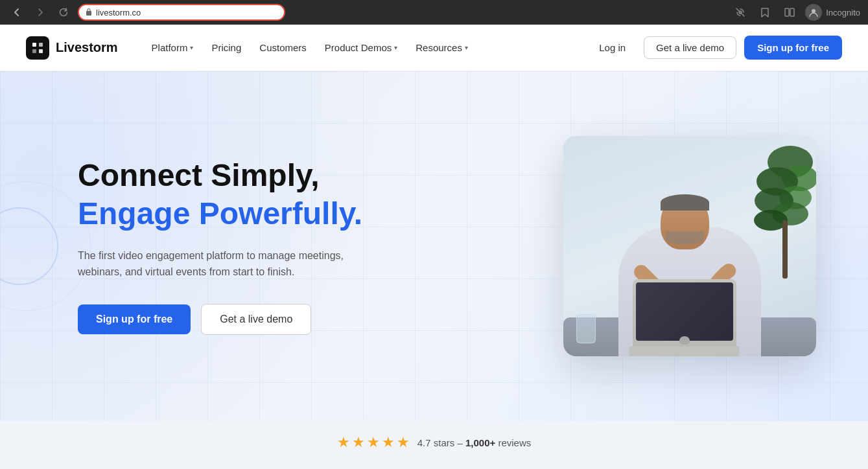  What do you see at coordinates (832, 12) in the screenshot?
I see `incognito-badge: Incognito` at bounding box center [832, 12].